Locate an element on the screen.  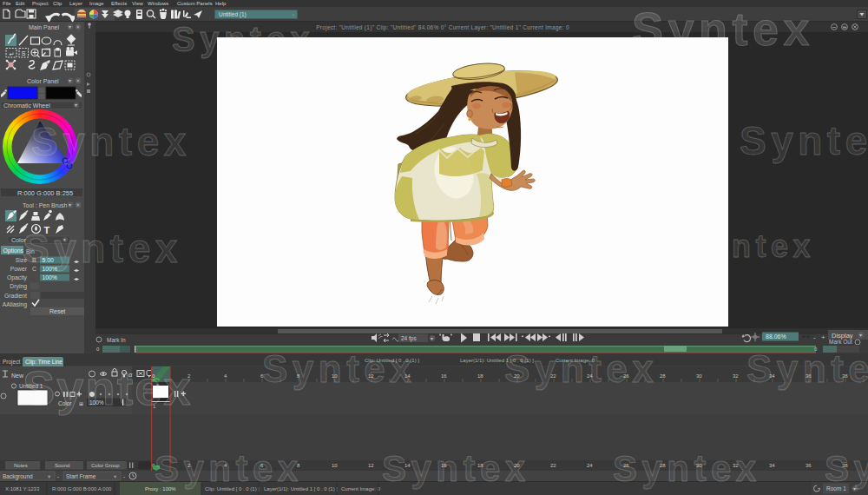
svg-text: 12 is located at coordinates (372, 465).